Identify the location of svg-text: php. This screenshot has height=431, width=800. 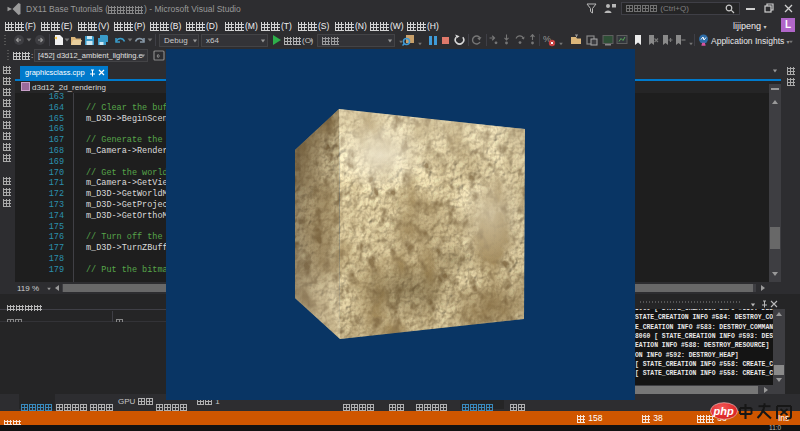
(724, 411).